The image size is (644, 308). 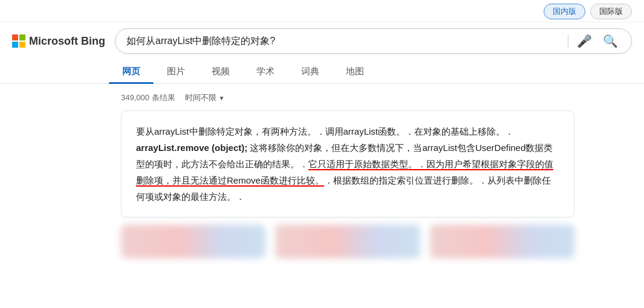 What do you see at coordinates (19, 41) in the screenshot?
I see `logo-squares` at bounding box center [19, 41].